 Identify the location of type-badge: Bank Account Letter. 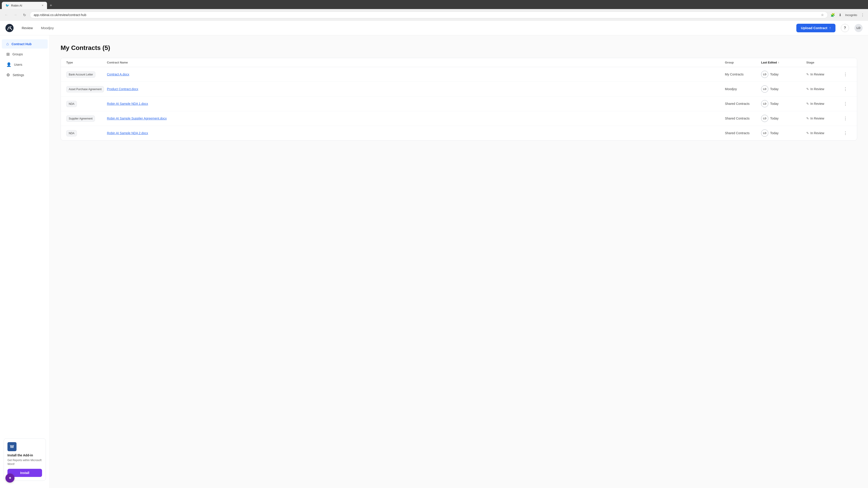
(81, 75).